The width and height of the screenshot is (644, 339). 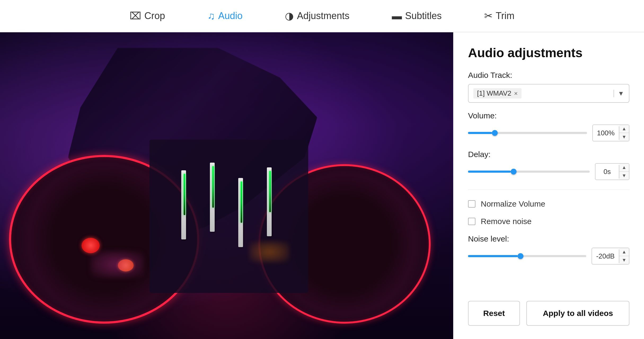 What do you see at coordinates (549, 75) in the screenshot?
I see `audio-track-label: Audio Track:` at bounding box center [549, 75].